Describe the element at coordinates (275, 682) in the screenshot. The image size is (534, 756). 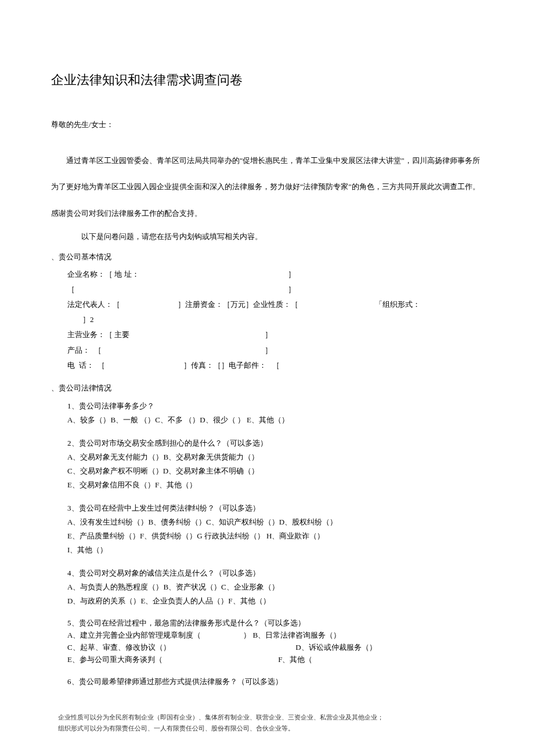
I see `q6-text: 6、贵公司最希望律师通过那些方式提供法律服务？（可以多选）` at that location.